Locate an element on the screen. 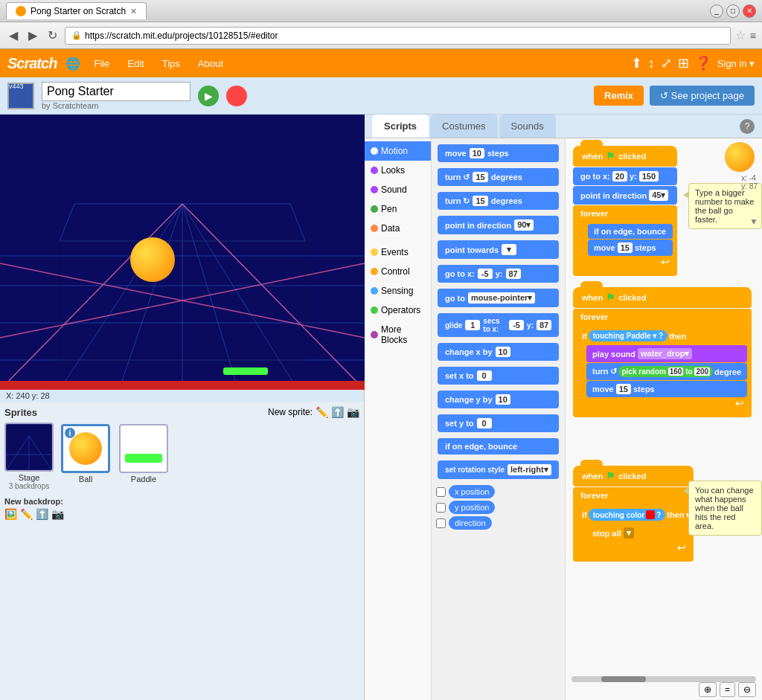  zoom-fit-button: = is located at coordinates (728, 690).